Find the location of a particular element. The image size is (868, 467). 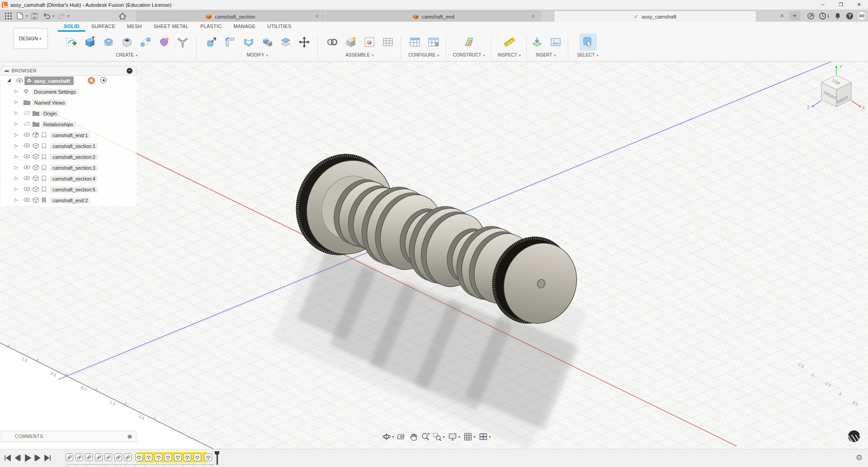

document-tab-assy_camshaft: ✓assy_camshaft is located at coordinates (655, 16).